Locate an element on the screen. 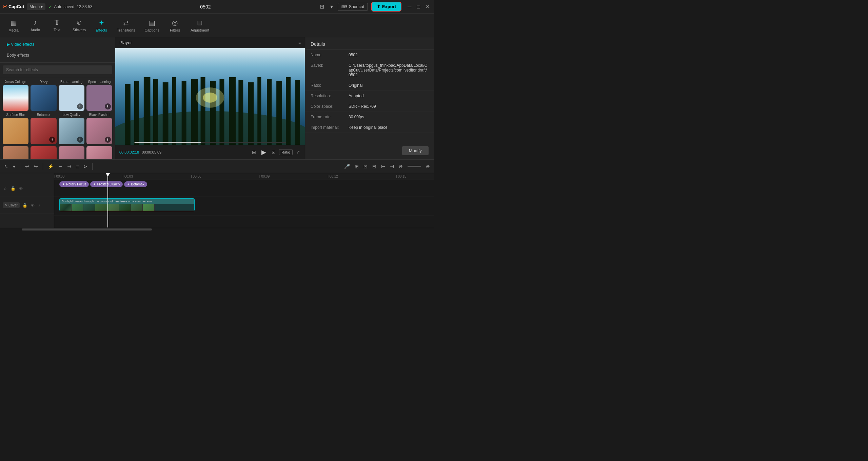  timeline-btn2: ⊡ is located at coordinates (366, 166).